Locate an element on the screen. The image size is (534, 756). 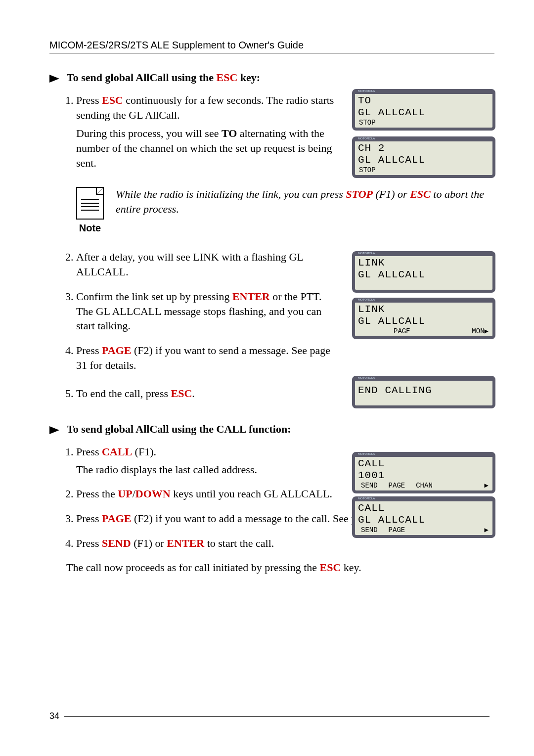
step-text: (F1). is located at coordinates (144, 452).